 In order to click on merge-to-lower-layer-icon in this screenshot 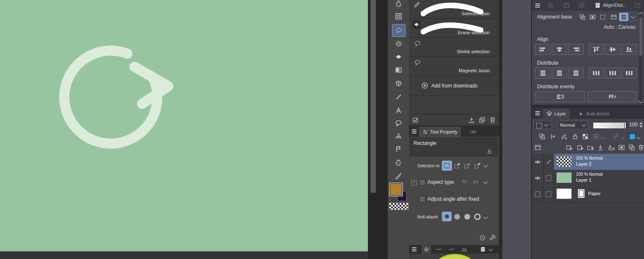, I will do `click(611, 147)`.